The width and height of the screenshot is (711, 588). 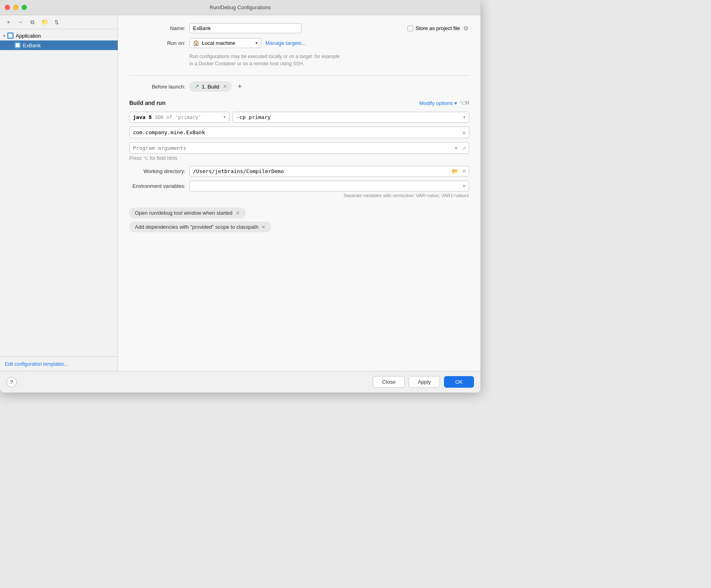 What do you see at coordinates (59, 22) in the screenshot?
I see `sidebar-toolbar: + − ⧉ 📁 ⇅` at bounding box center [59, 22].